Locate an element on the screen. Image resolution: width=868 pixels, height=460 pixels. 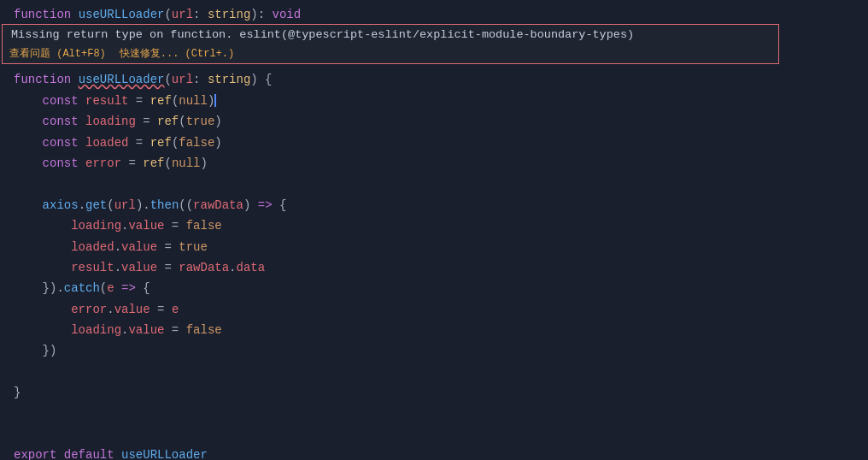
code-line-5: const loading = ref(true) is located at coordinates (434, 121).